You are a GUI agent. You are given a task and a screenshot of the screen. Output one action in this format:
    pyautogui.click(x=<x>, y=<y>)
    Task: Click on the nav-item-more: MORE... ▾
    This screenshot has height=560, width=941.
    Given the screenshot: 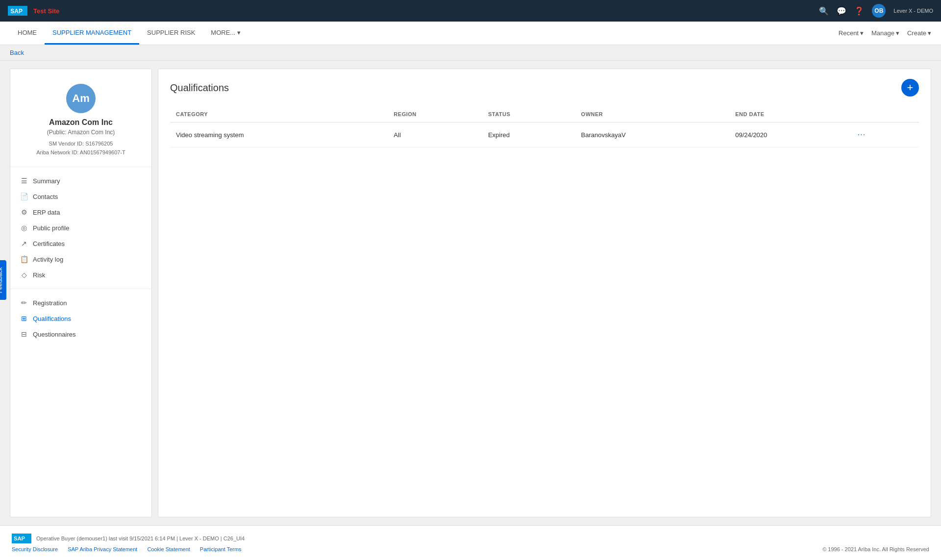 What is the action you would take?
    pyautogui.click(x=225, y=33)
    